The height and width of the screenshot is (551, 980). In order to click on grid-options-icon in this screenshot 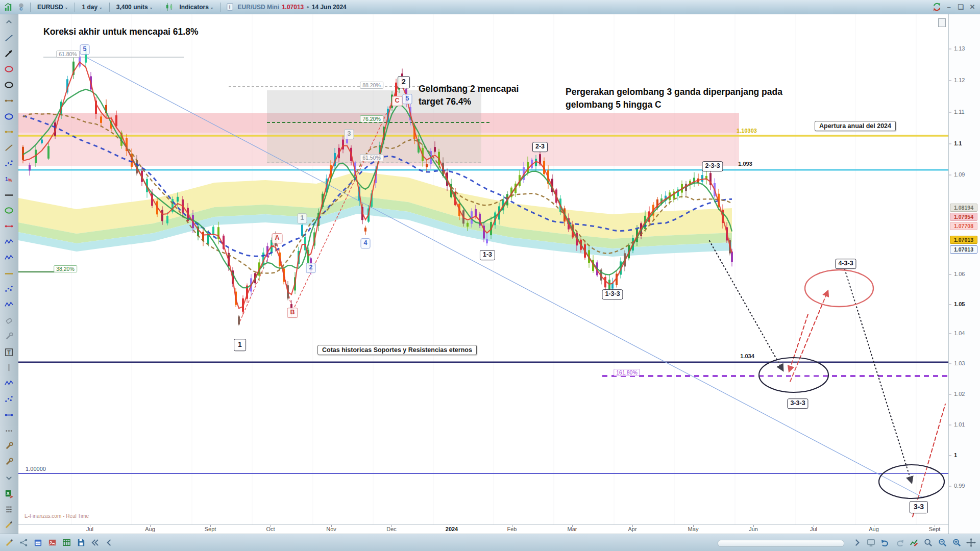, I will do `click(9, 509)`.